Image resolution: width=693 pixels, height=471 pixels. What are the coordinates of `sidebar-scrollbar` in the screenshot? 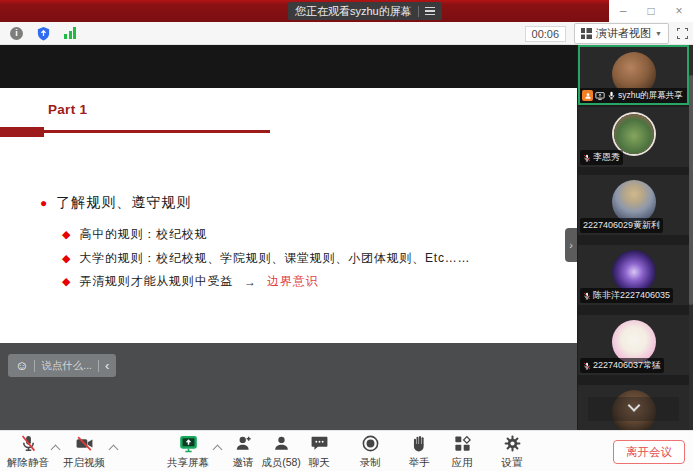 It's located at (691, 238).